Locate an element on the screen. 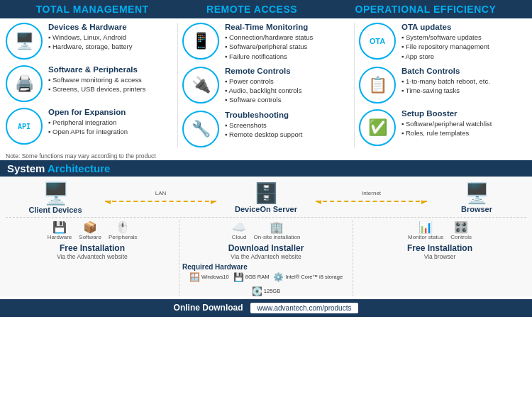 The image size is (532, 419). bullet-item: ▪ Software controls is located at coordinates (263, 99).